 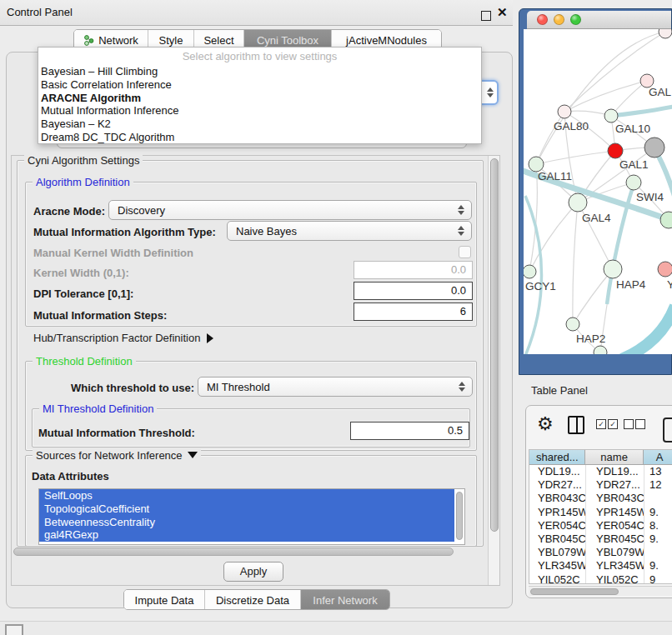 I want to click on minimize-traffic-light-icon, so click(x=559, y=20).